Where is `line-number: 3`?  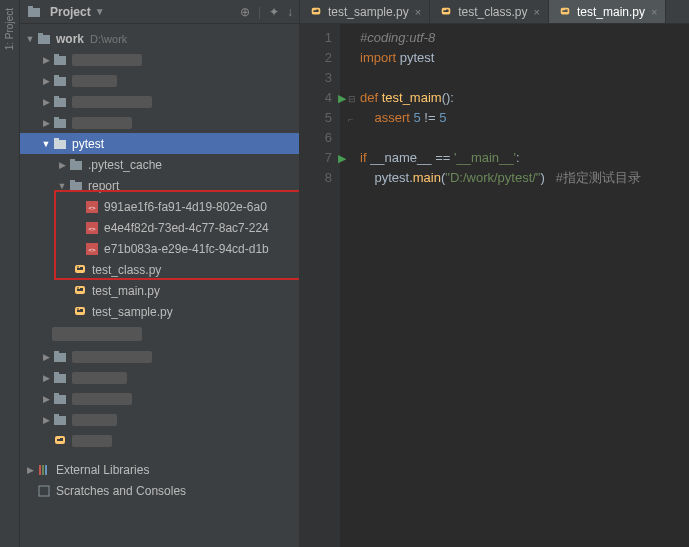 line-number: 3 is located at coordinates (316, 78).